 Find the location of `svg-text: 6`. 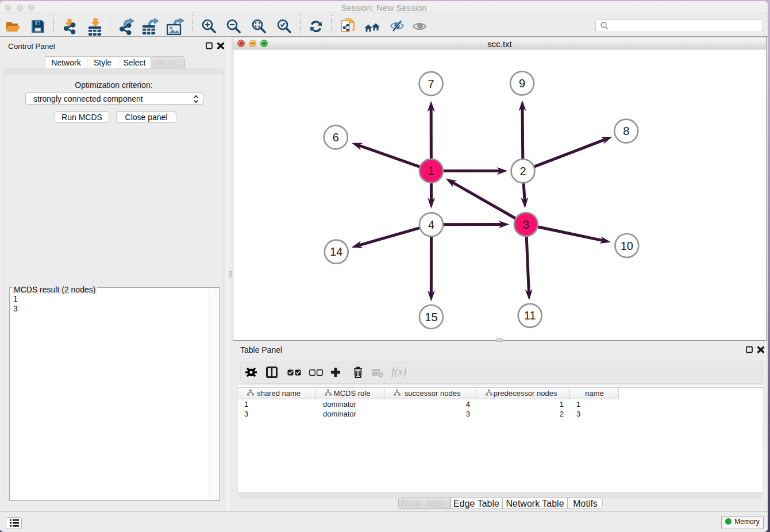

svg-text: 6 is located at coordinates (336, 137).